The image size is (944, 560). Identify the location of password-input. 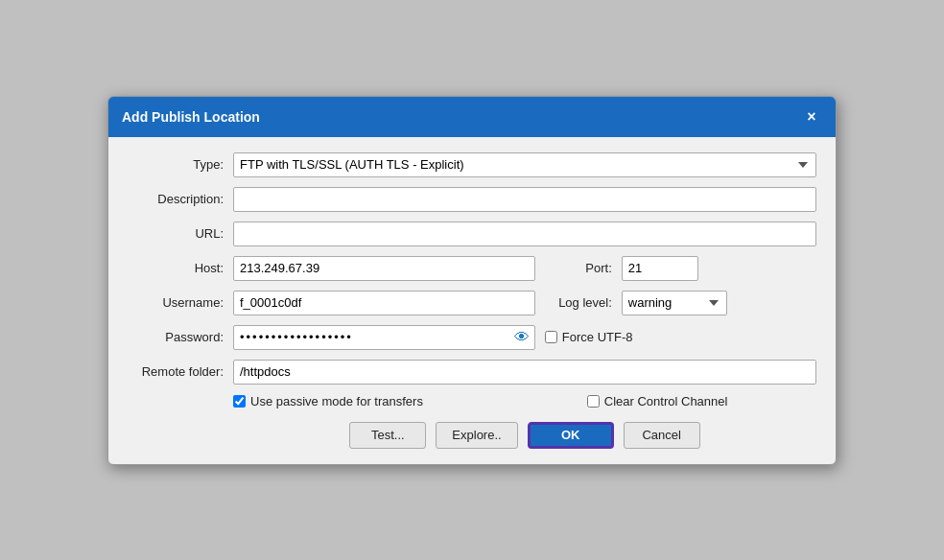
(384, 338).